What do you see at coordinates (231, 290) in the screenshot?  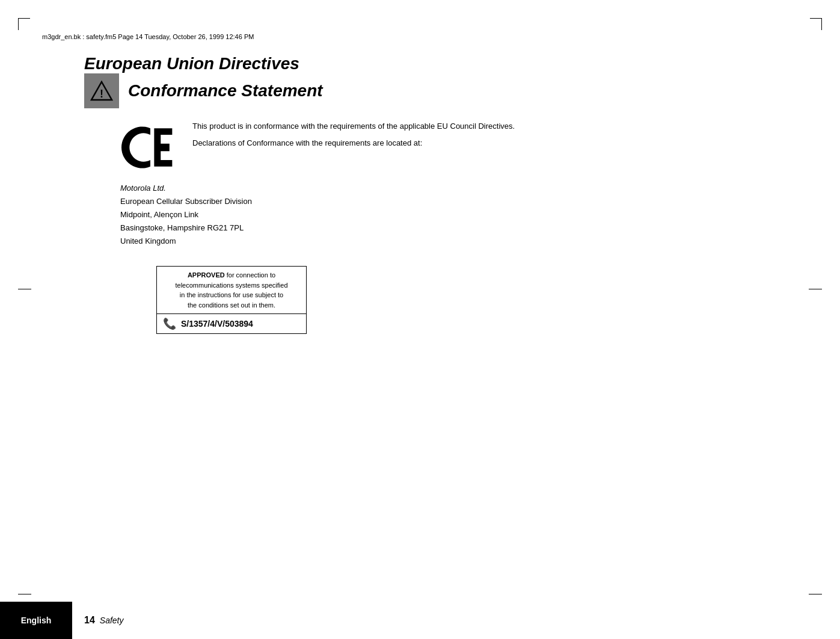 I see `approved-box-text: APPROVED for connection to telecommunica…` at bounding box center [231, 290].